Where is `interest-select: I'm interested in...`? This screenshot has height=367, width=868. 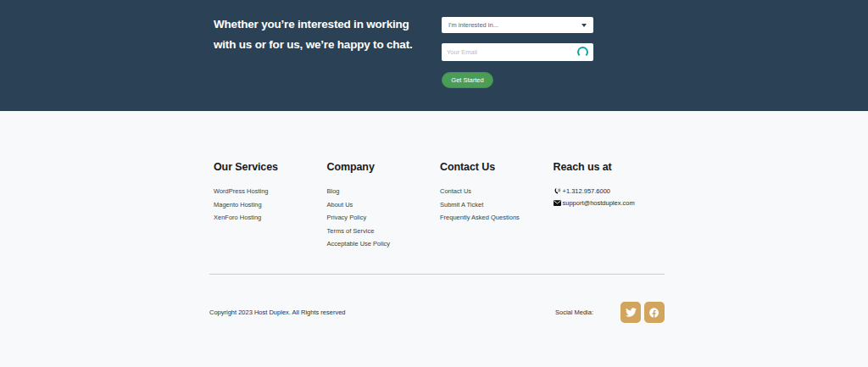 interest-select: I'm interested in... is located at coordinates (517, 25).